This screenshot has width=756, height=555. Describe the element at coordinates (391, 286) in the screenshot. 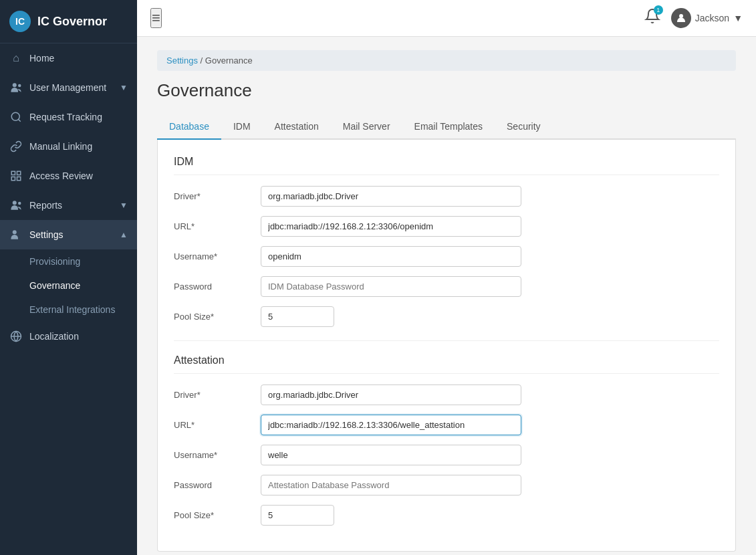

I see `idm-password-input` at that location.